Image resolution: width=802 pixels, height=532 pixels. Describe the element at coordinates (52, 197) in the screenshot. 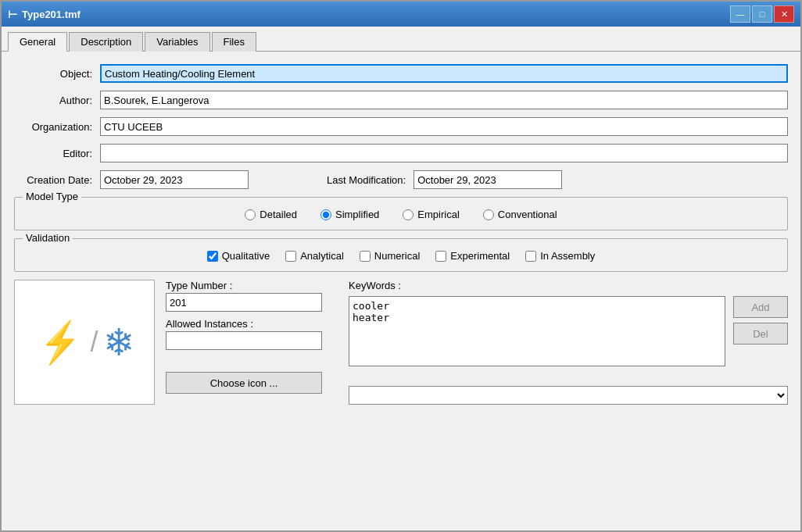

I see `model-type-title: Model Type` at that location.